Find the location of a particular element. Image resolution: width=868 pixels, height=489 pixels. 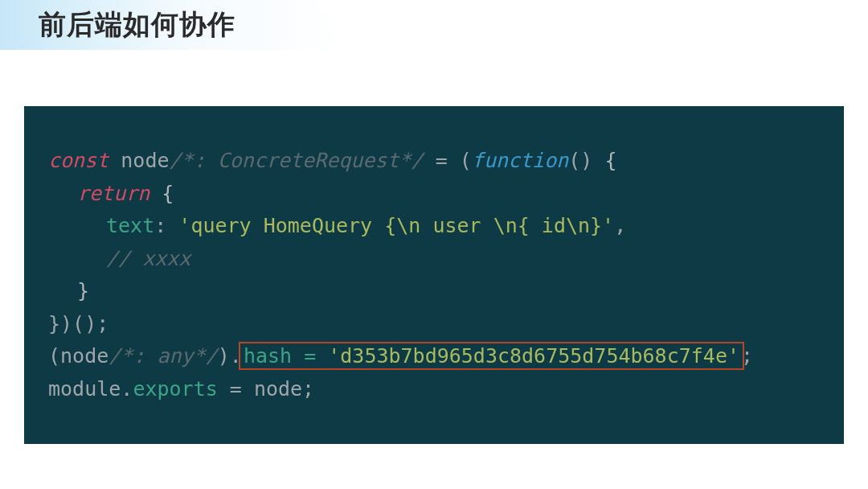

var-node2: node is located at coordinates (84, 355).